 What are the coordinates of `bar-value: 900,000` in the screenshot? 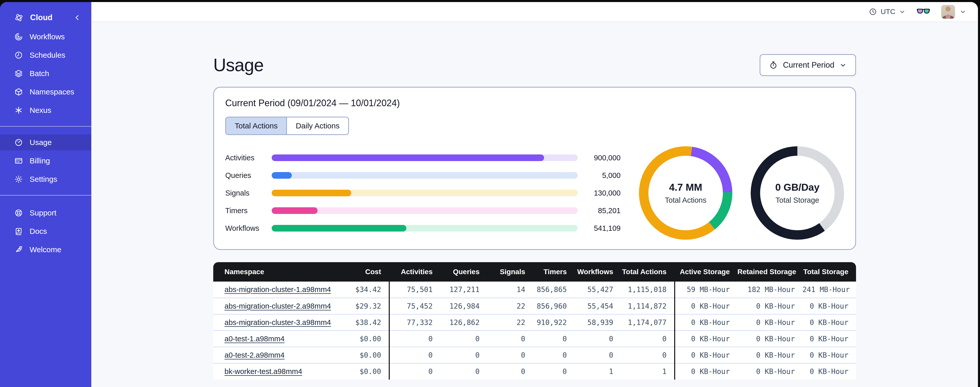 It's located at (599, 158).